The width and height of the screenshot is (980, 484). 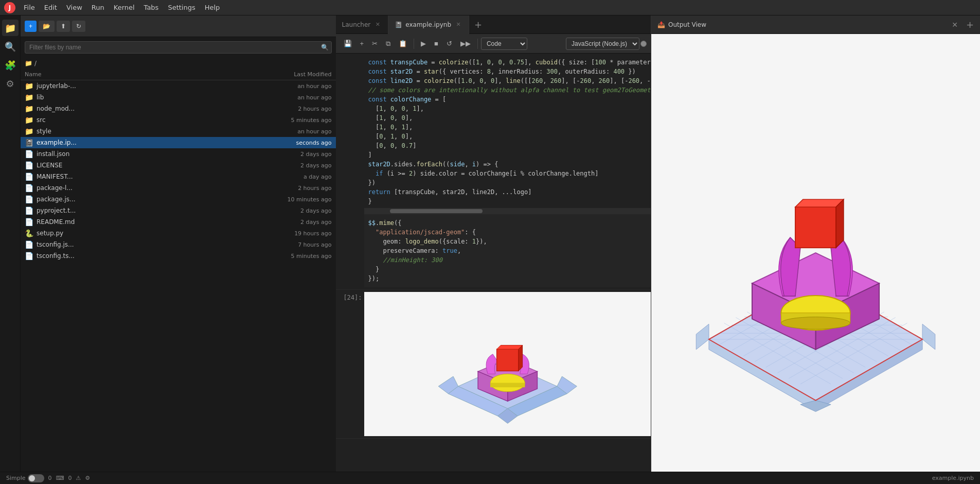 I want to click on json-file-icon: 📄, so click(x=29, y=245).